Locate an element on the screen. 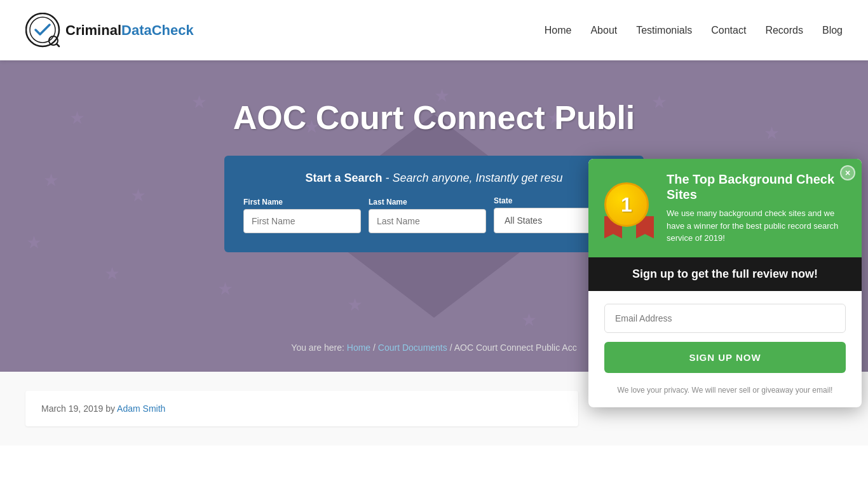 Image resolution: width=868 pixels, height=488 pixels. popup-header-text: The Top Background Check Sites We use ma… is located at coordinates (756, 208).